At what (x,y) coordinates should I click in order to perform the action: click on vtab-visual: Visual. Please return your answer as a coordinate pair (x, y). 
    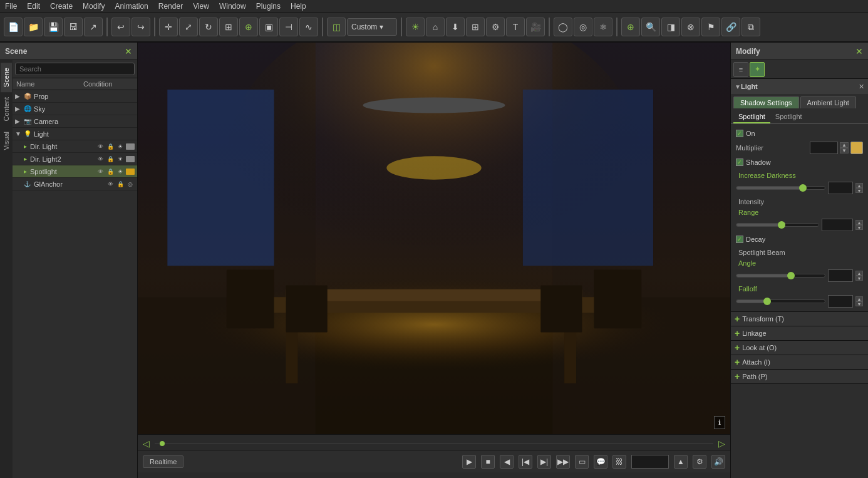
    Looking at the image, I should click on (6, 141).